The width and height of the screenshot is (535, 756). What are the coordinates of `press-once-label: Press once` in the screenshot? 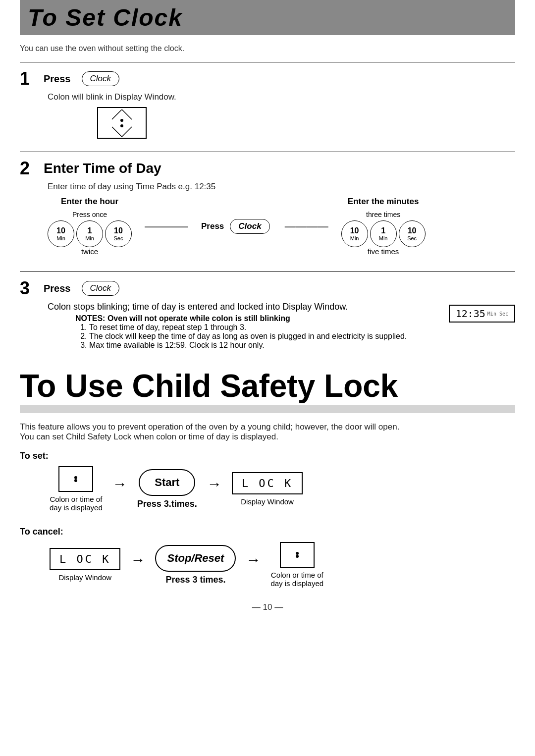 It's located at (90, 215).